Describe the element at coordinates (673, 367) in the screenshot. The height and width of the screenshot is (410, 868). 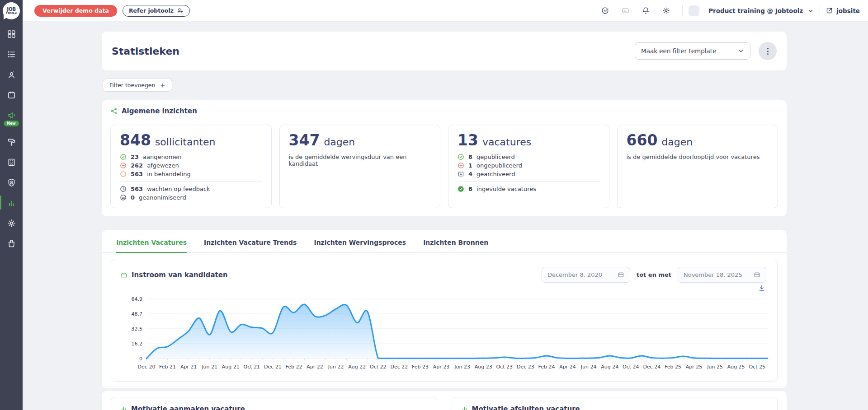
I see `svg-text: Feb 25` at that location.